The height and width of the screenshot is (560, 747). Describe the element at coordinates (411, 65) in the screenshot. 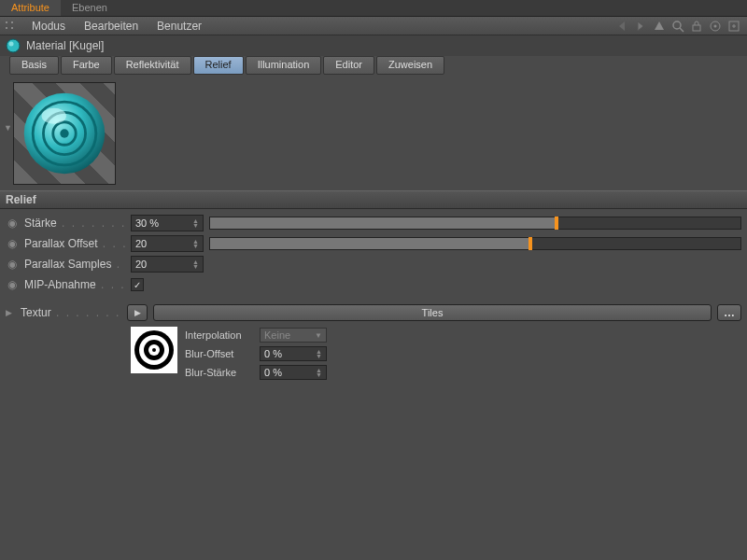

I see `tab-zuweisen: Zuweisen` at that location.